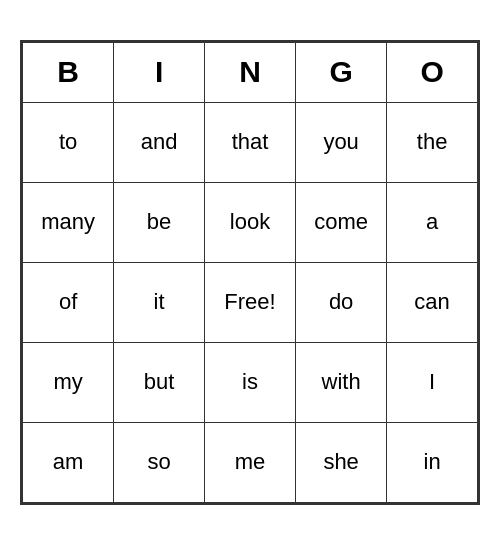 The width and height of the screenshot is (500, 544). What do you see at coordinates (250, 302) in the screenshot?
I see `cell-r2-c2: Free!` at bounding box center [250, 302].